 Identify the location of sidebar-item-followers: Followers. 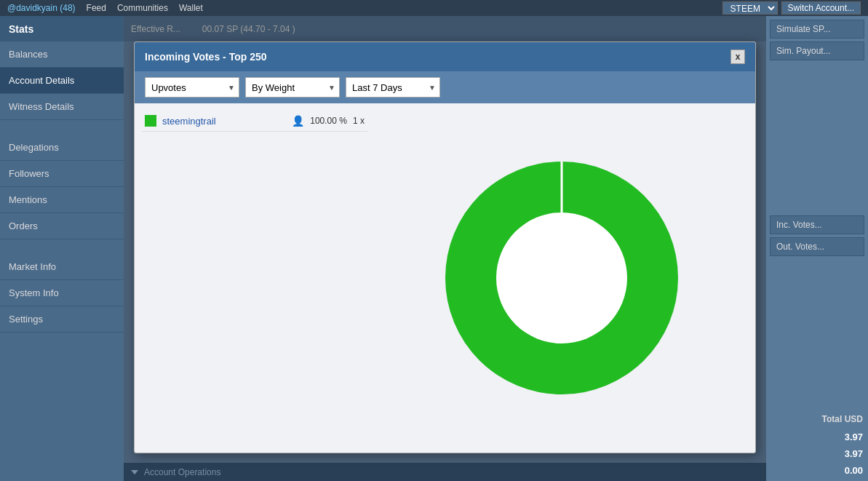
(62, 174).